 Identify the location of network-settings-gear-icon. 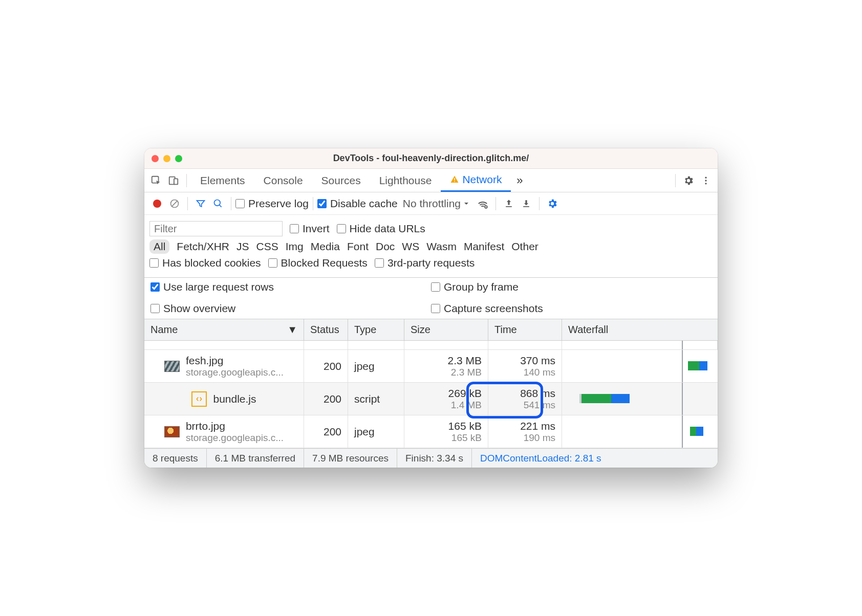
(552, 204).